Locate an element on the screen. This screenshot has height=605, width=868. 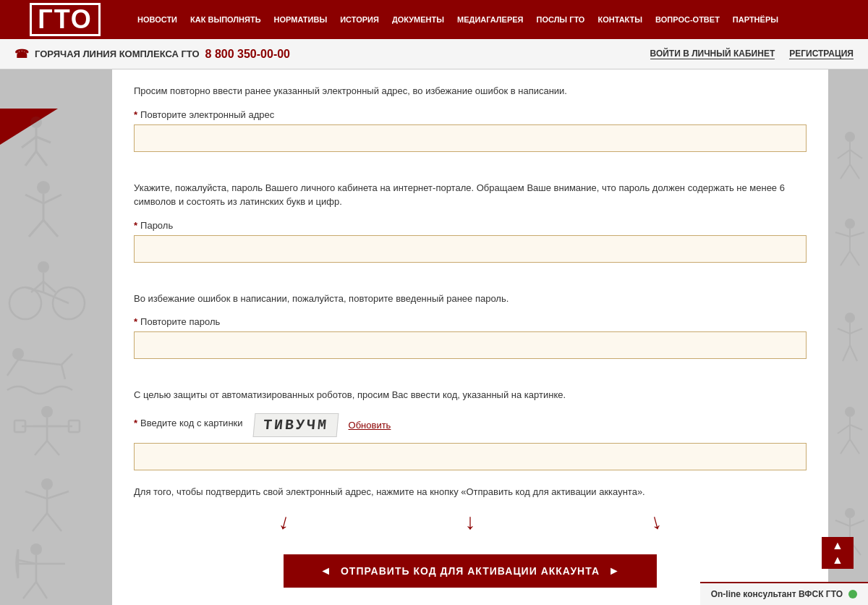
arrows-container: ↓ ↓ ↓ is located at coordinates (470, 525).